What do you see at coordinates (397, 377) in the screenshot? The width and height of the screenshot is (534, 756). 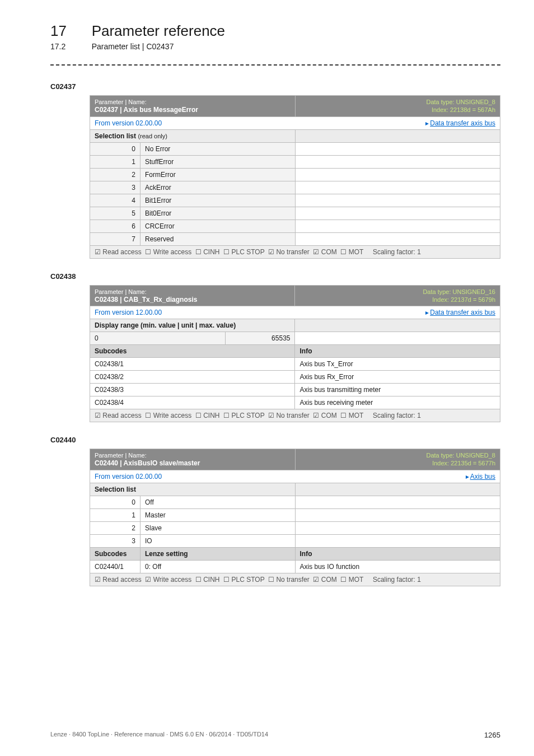 I see `info-value: Axis bus Rx_Error` at bounding box center [397, 377].